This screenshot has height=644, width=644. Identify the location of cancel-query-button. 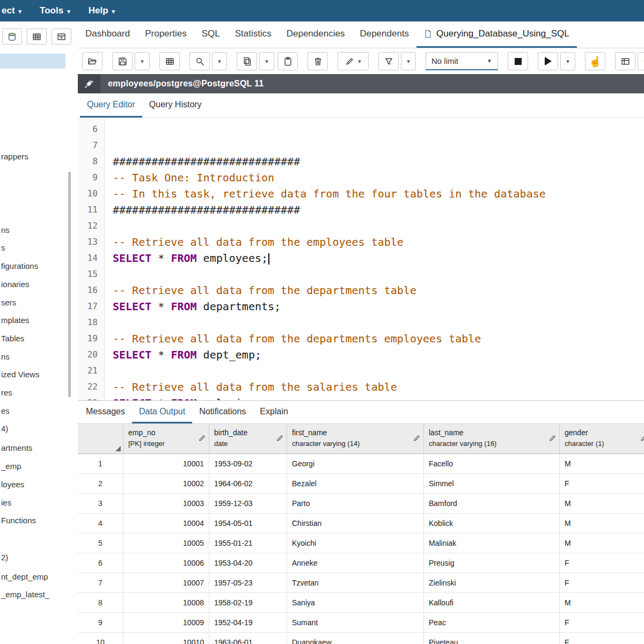
(518, 61).